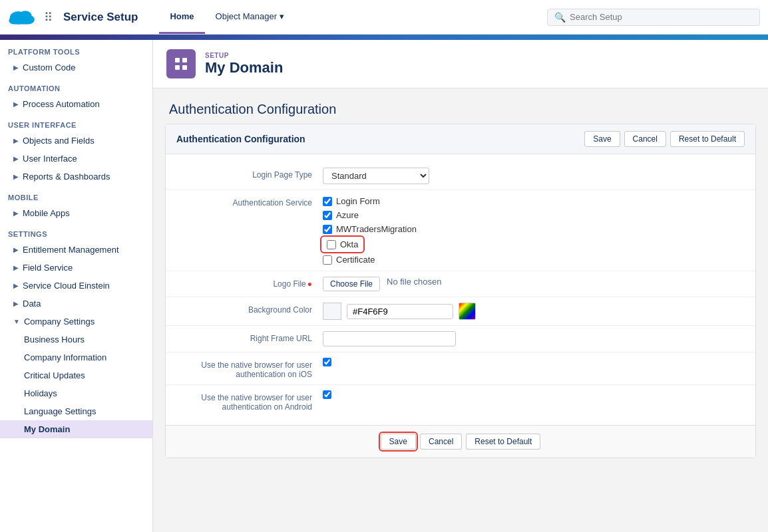 This screenshot has width=768, height=532. Describe the element at coordinates (76, 267) in the screenshot. I see `sidebar-item-field-service: ▶ Field Service` at that location.